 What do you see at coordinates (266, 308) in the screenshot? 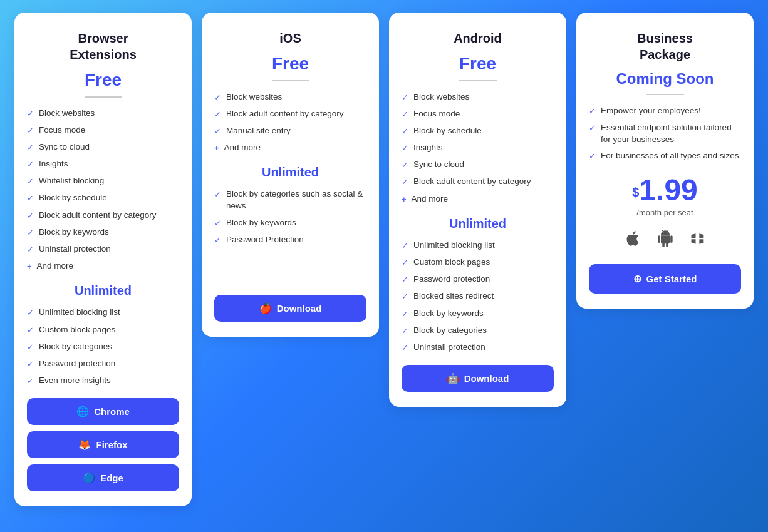
I see `apple-icon: 🍎` at bounding box center [266, 308].